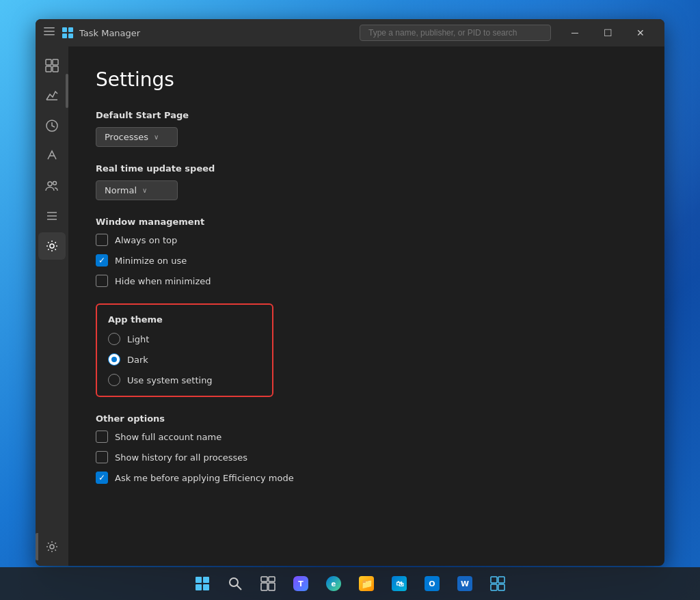  Describe the element at coordinates (608, 33) in the screenshot. I see `window-controls: ─ ☐ ✕` at that location.